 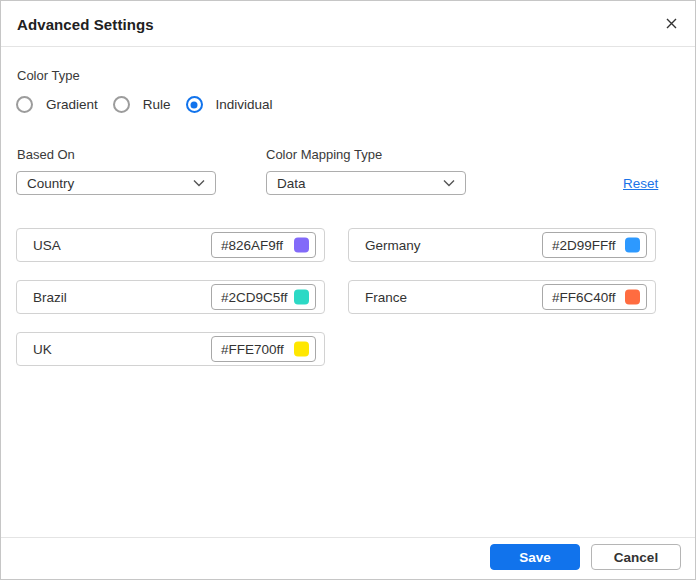 I want to click on country-label: Brazil, so click(x=50, y=298).